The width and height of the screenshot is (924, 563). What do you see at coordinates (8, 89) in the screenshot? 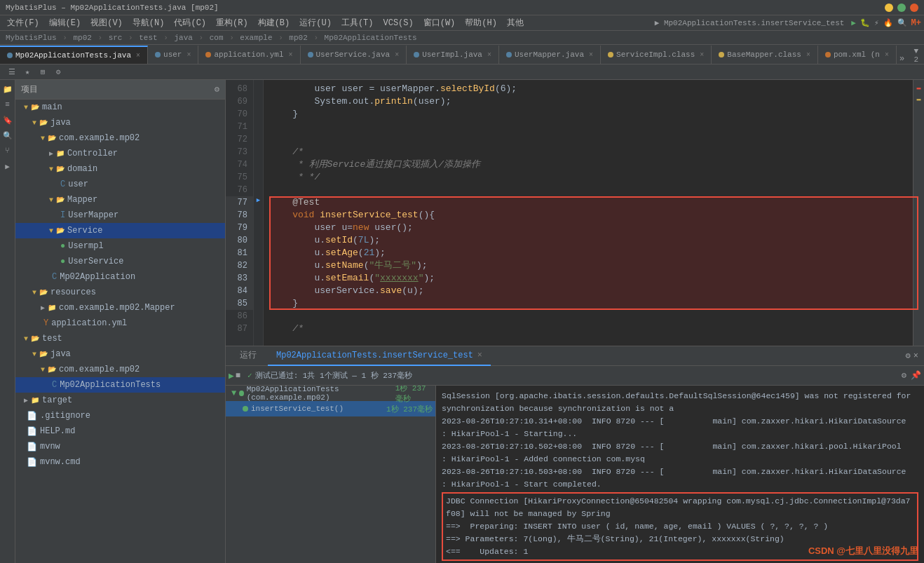
I see `project-icon: 📁` at bounding box center [8, 89].